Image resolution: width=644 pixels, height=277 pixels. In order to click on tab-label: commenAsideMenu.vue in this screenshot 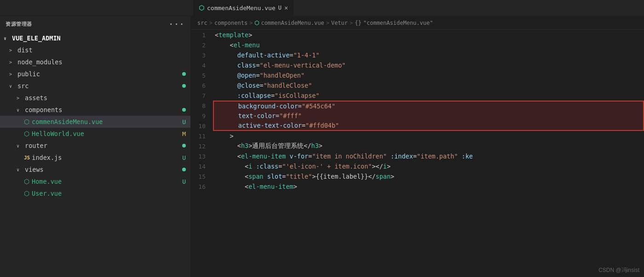, I will do `click(241, 8)`.